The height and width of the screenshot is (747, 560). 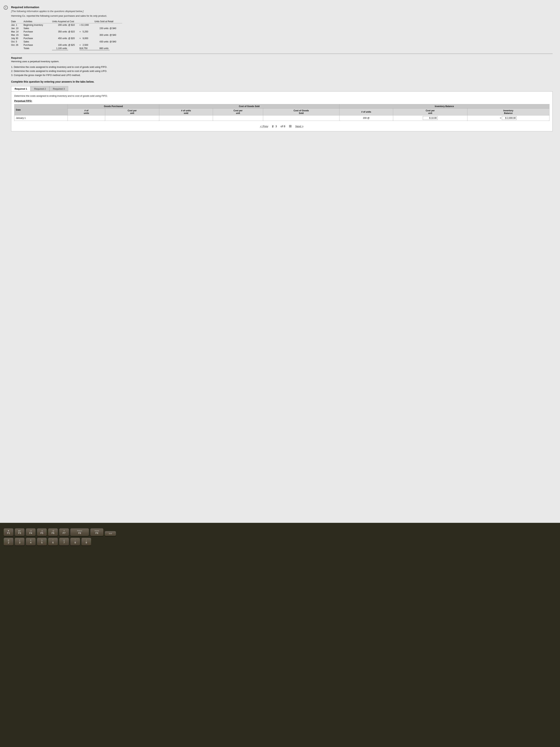 What do you see at coordinates (53, 542) in the screenshot?
I see `key-6: ^ 6` at bounding box center [53, 542].